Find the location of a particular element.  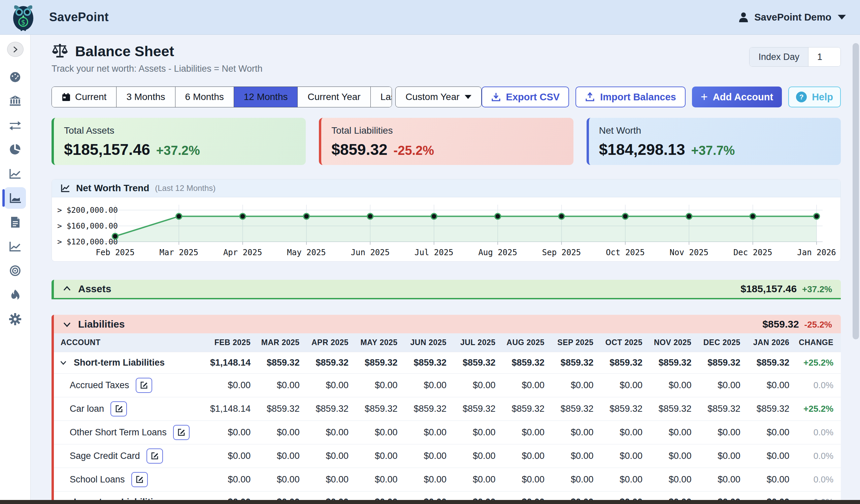

index-day-input is located at coordinates (825, 57).